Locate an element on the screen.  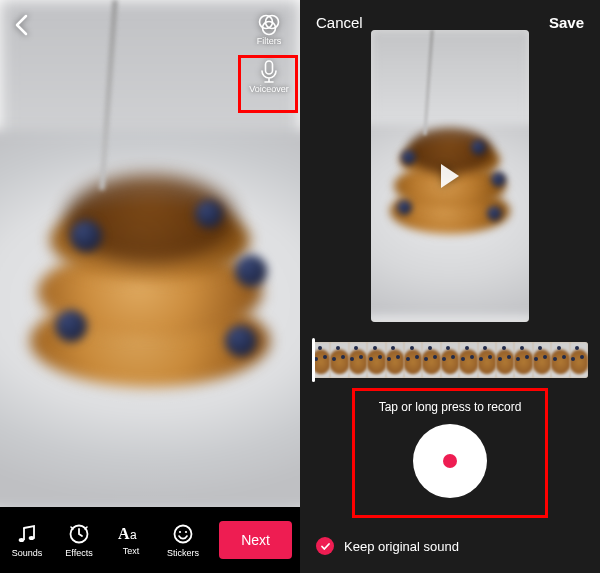
stickers-label: Stickers is located at coordinates (183, 553).